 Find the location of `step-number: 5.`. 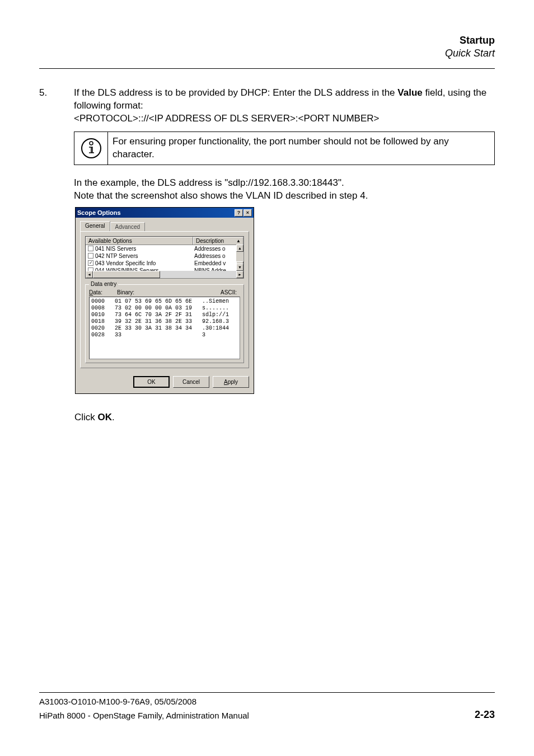

step-number: 5. is located at coordinates (43, 93).